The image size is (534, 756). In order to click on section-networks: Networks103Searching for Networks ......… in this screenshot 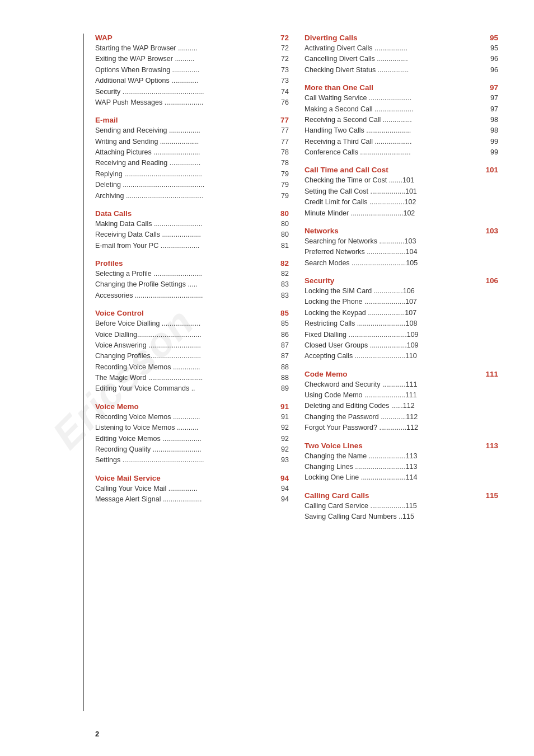, I will do `click(401, 247)`.